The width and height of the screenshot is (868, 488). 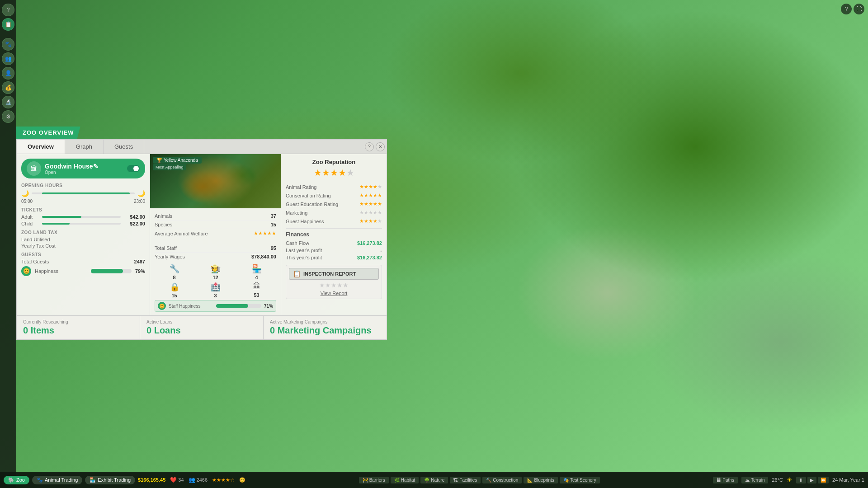 What do you see at coordinates (812, 480) in the screenshot?
I see `speed-controls: ⏸ ▶ ⏩` at bounding box center [812, 480].